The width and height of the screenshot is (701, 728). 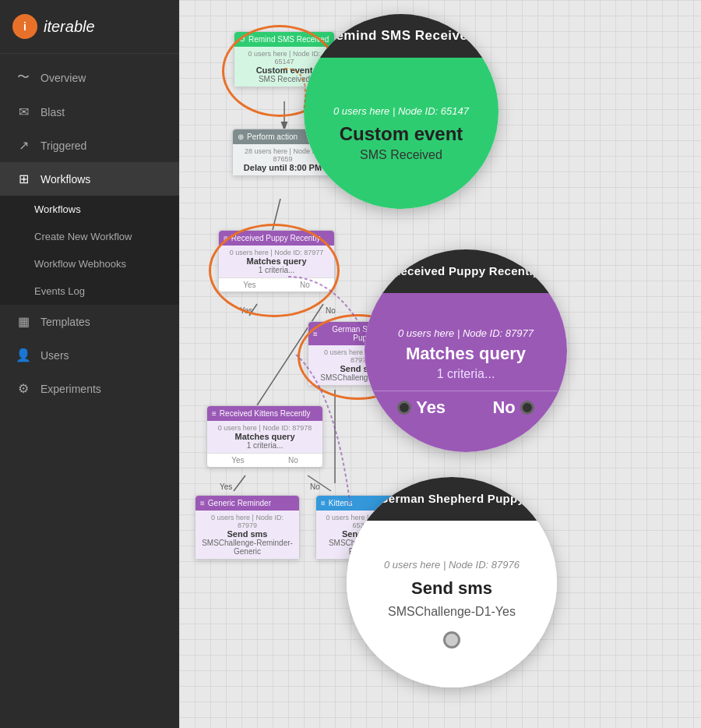 What do you see at coordinates (23, 78) in the screenshot?
I see `overview-icon: 〜` at bounding box center [23, 78].